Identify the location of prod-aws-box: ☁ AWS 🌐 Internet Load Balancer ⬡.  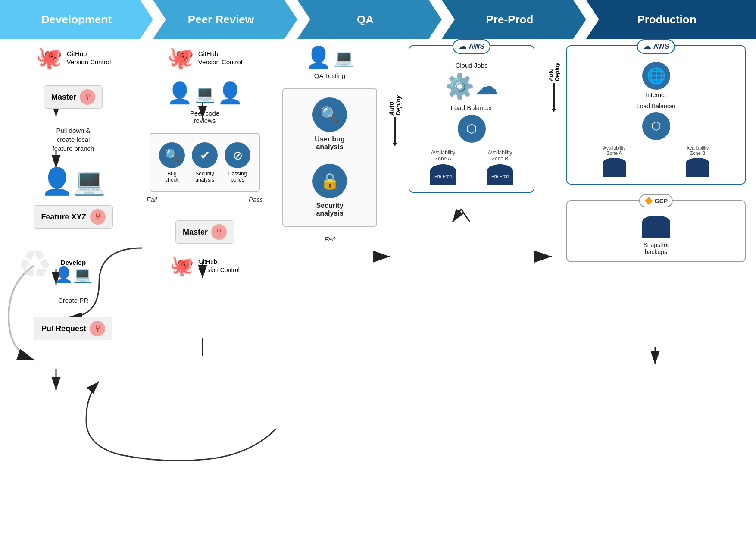
(656, 115).